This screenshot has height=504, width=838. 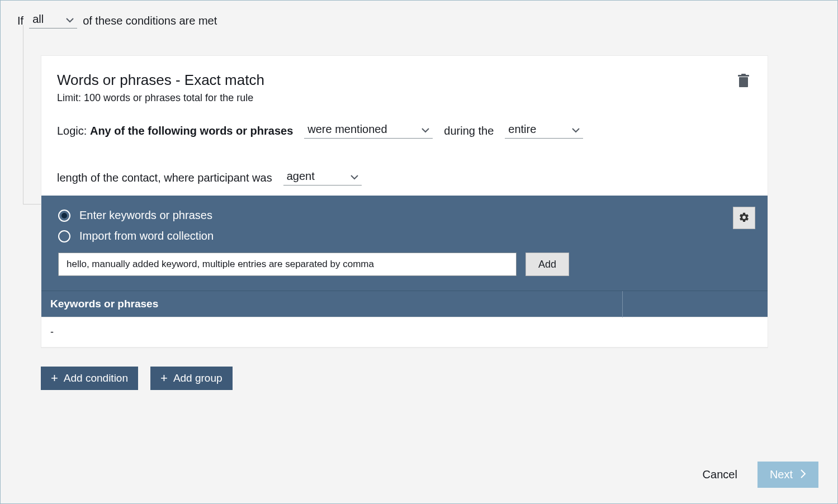 I want to click on radio-enter-label: Enter keywords or phrases, so click(x=146, y=216).